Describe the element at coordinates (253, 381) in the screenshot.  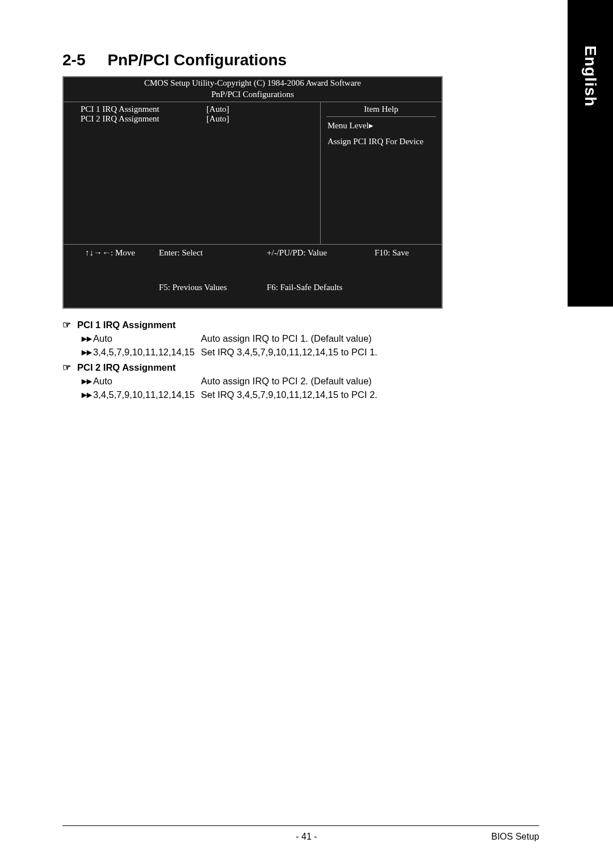
I see `option-row: ▸▸ Auto Auto assign IRQ to PCI 2. (Defau…` at that location.